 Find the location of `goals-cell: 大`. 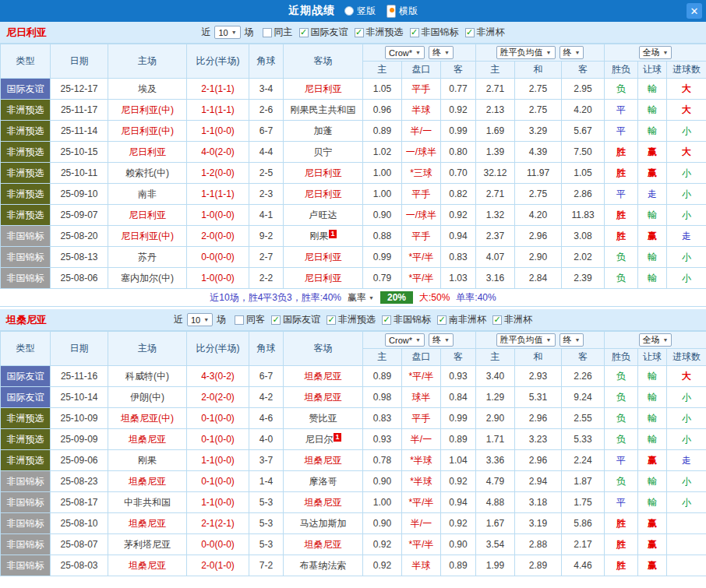

goals-cell: 大 is located at coordinates (687, 153).